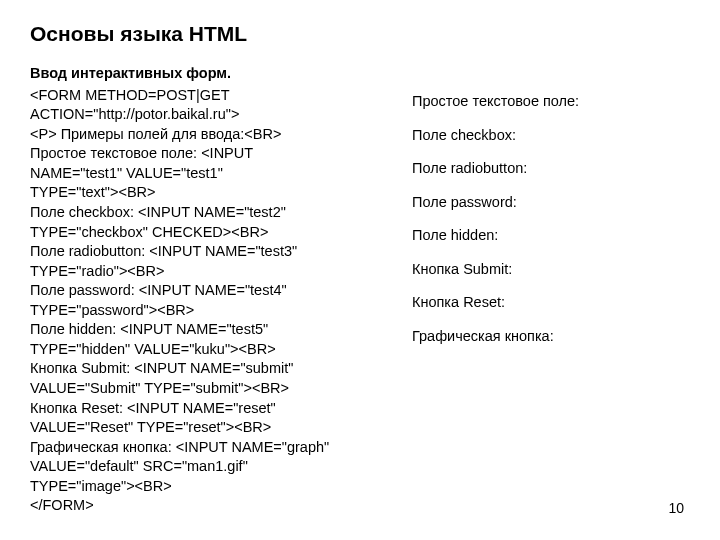 The image size is (720, 540). What do you see at coordinates (201, 213) in the screenshot?
I see `code-line: Поле checkbox: <INPUT NAME="test2"` at bounding box center [201, 213].